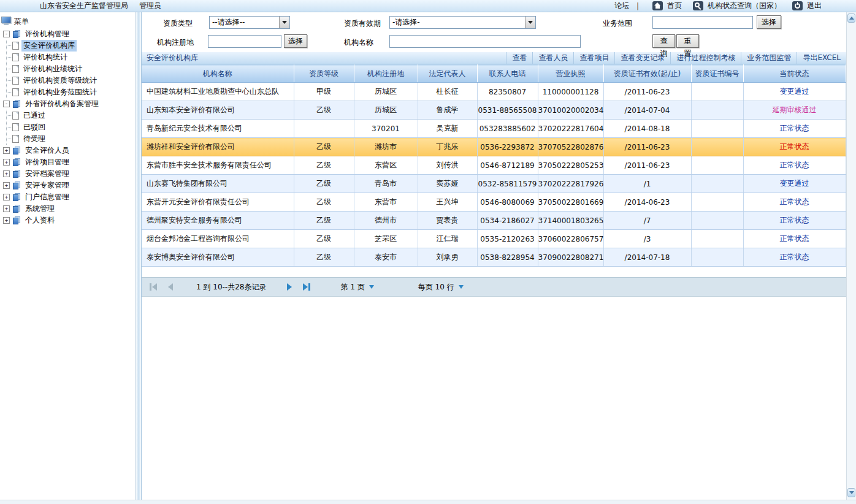 This screenshot has width=856, height=504. Describe the element at coordinates (851, 493) in the screenshot. I see `scroll-down-icon` at that location.